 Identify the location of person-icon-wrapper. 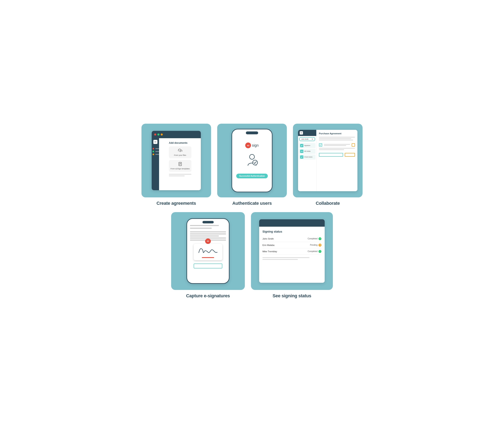
(252, 161).